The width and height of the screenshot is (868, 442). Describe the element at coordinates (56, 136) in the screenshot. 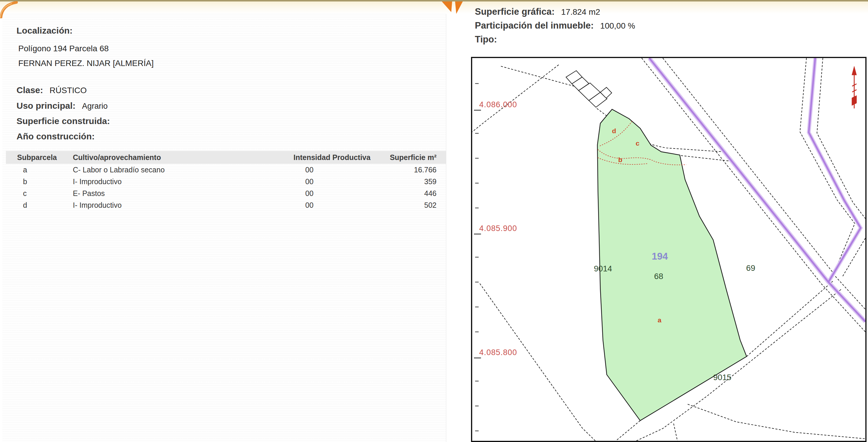

I see `ano-construccion-label: Año construcción:` at that location.